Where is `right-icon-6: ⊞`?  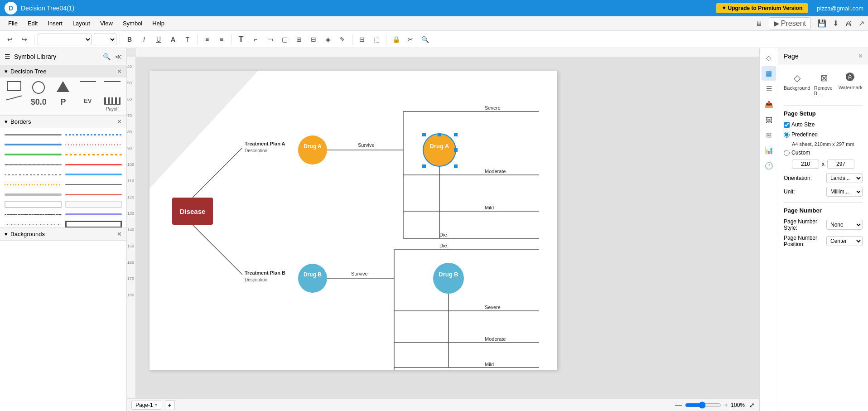 right-icon-6: ⊞ is located at coordinates (769, 135).